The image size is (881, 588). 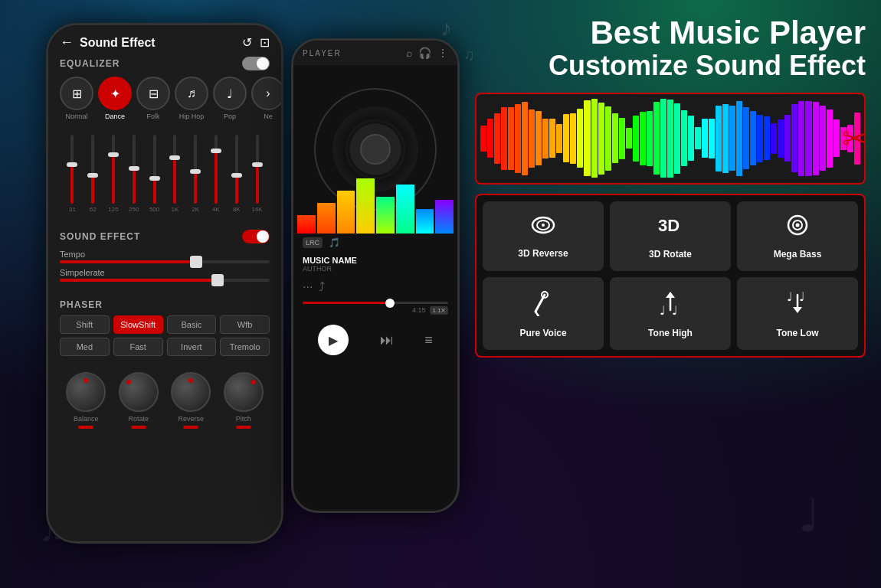 I want to click on simpelerate-label: Simpelerate, so click(x=165, y=273).